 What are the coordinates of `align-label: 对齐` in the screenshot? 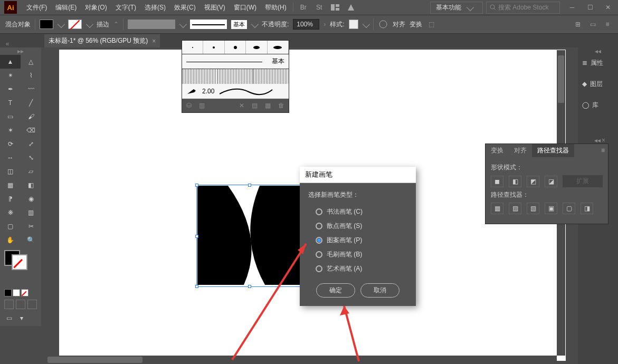 It's located at (399, 24).